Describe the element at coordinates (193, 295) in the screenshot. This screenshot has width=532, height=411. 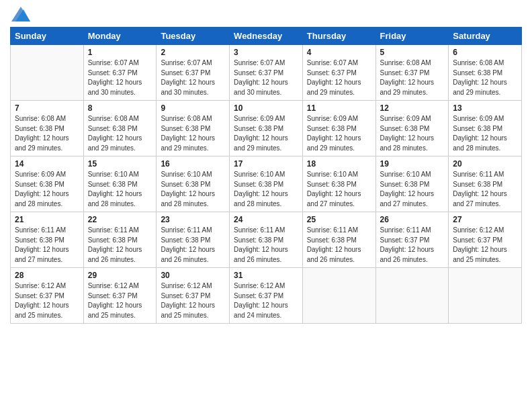
I see `calendar-cell: 30Sunrise: 6:12 AM Sunset: 6:37 PM Dayli…` at that location.